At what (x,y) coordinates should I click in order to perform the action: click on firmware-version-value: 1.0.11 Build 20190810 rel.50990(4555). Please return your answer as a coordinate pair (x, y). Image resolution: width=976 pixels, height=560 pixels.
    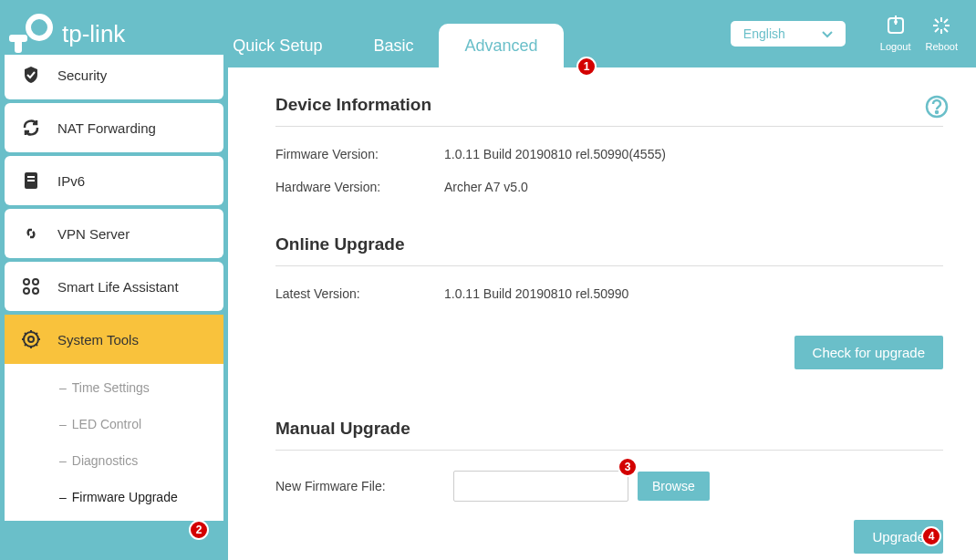
    Looking at the image, I should click on (555, 154).